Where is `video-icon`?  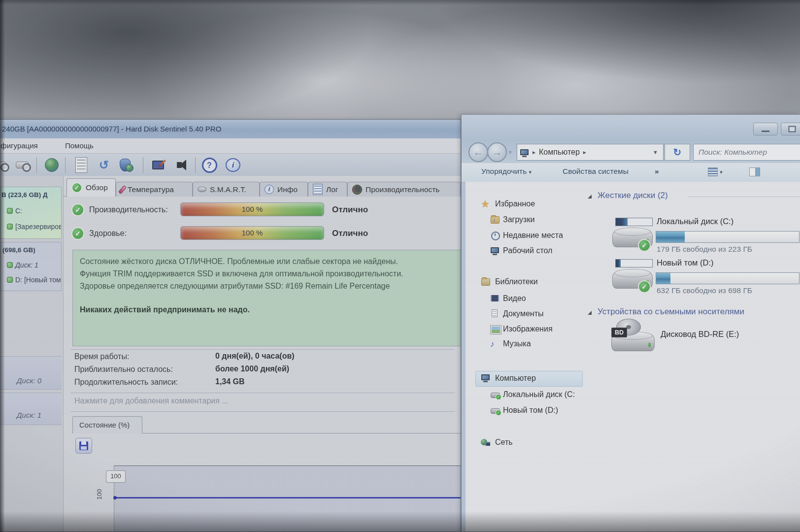 video-icon is located at coordinates (495, 299).